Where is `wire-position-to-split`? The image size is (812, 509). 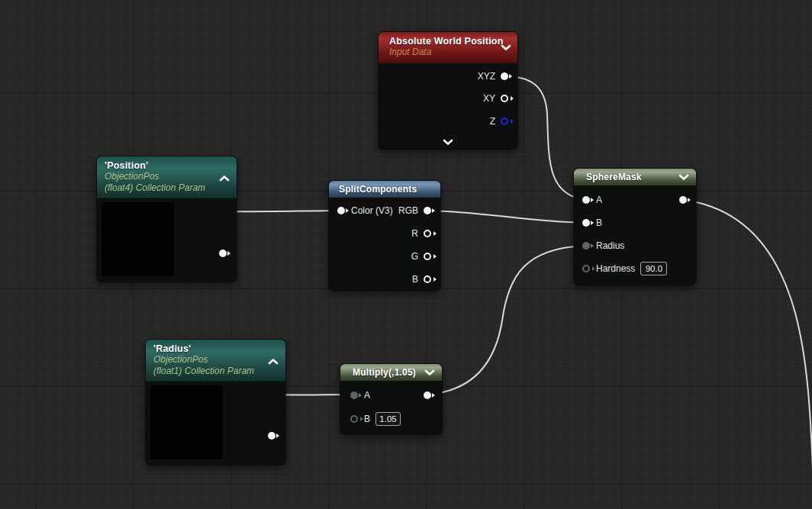 wire-position-to-split is located at coordinates (282, 211).